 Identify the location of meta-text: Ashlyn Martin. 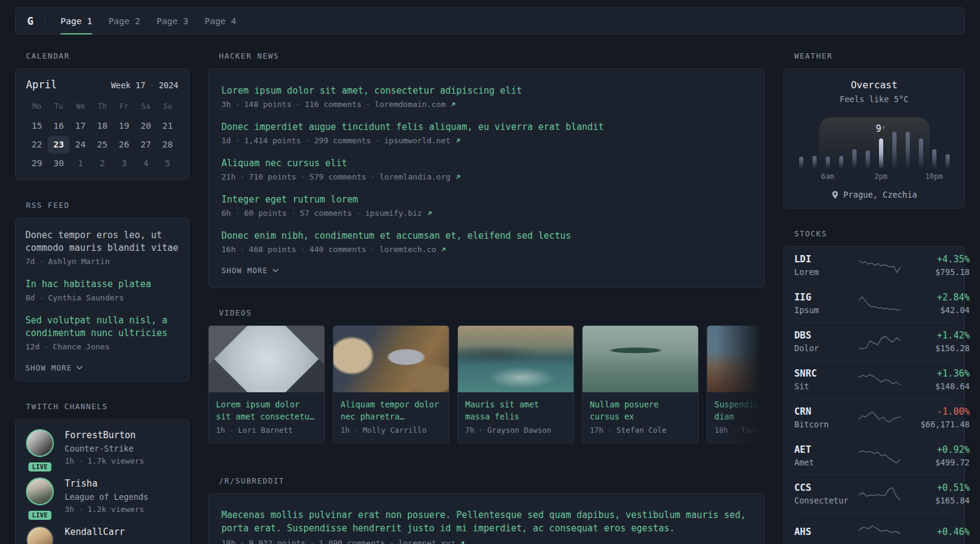
(79, 262).